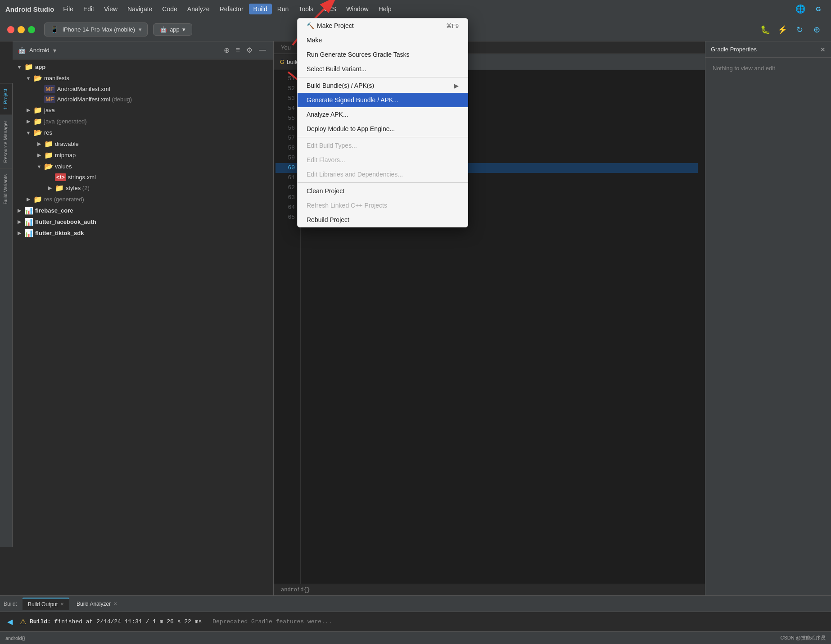 The image size is (831, 644). What do you see at coordinates (6, 315) in the screenshot?
I see `side-tabs: 1: Project Resource Manager Build Varian…` at bounding box center [6, 315].